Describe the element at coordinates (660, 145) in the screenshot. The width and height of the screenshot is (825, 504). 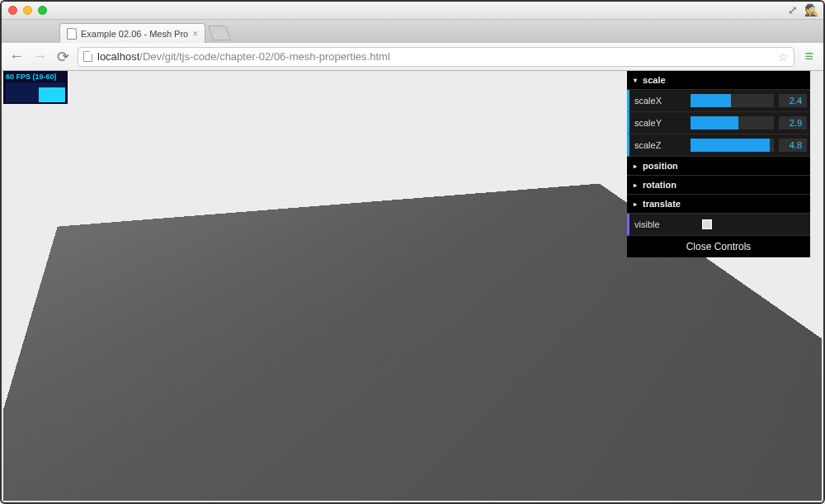
I see `control-label: scaleZ` at that location.